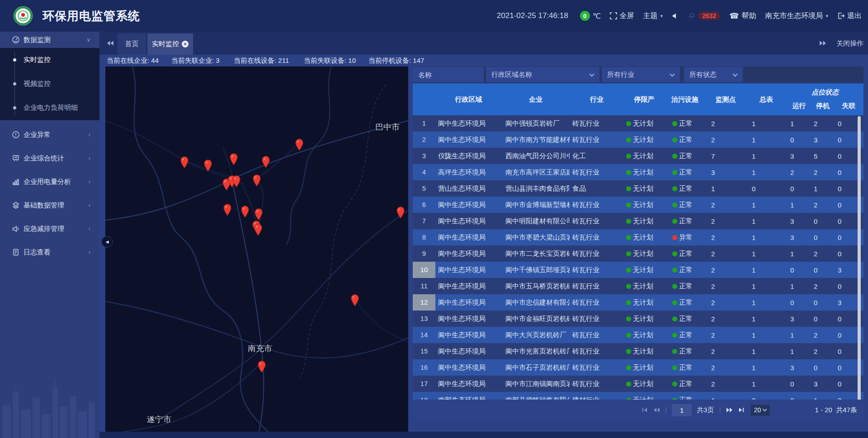 Image resolution: width=868 pixels, height=438 pixels. I want to click on name-search-input, so click(448, 75).